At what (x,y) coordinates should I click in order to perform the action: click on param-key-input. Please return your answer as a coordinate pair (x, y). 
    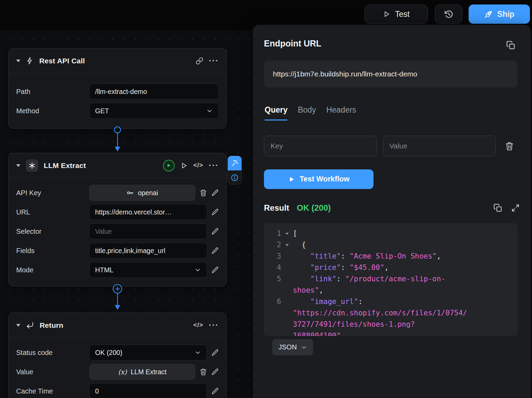
    Looking at the image, I should click on (320, 146).